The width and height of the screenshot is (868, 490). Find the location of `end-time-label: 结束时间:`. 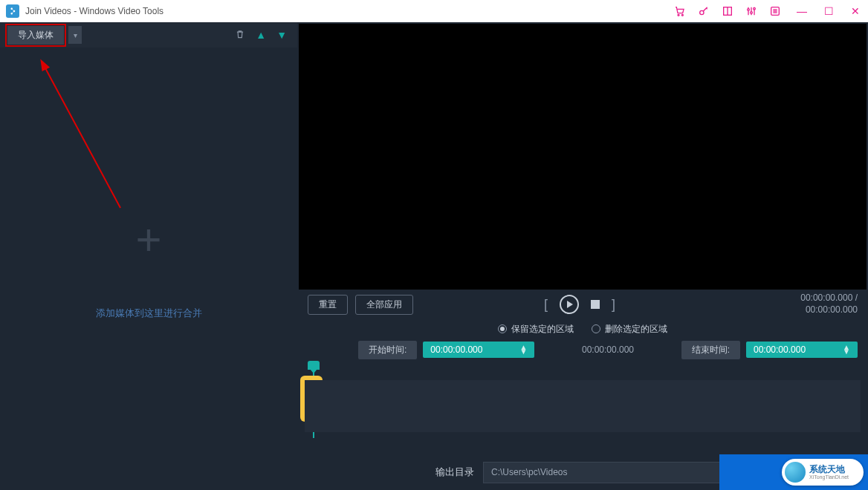

end-time-label: 结束时间: is located at coordinates (710, 350).